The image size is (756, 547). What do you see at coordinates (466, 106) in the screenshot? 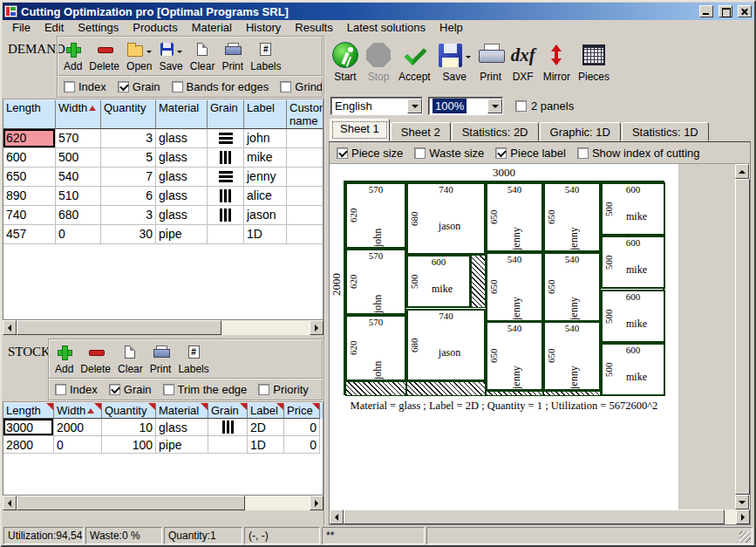
I see `zoom-select: 100%` at bounding box center [466, 106].